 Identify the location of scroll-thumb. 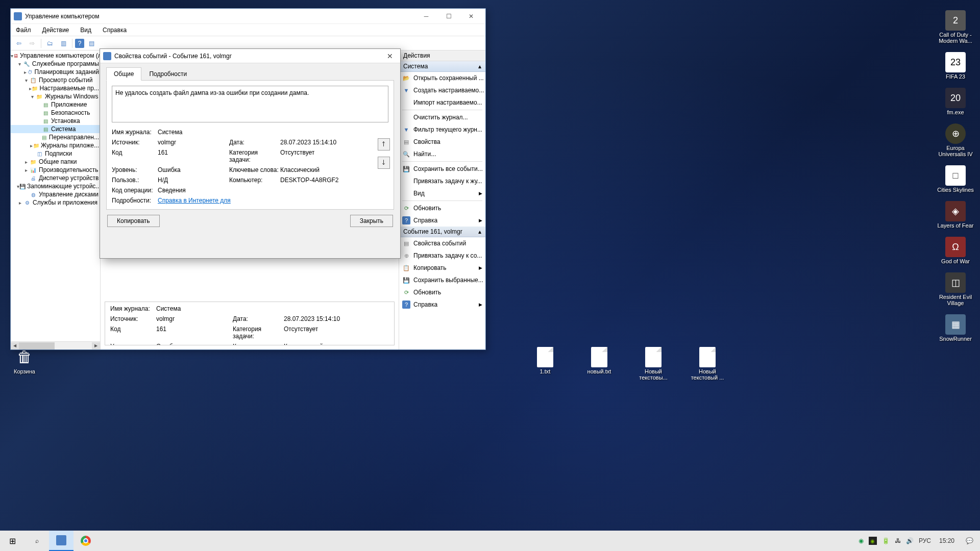
(37, 346).